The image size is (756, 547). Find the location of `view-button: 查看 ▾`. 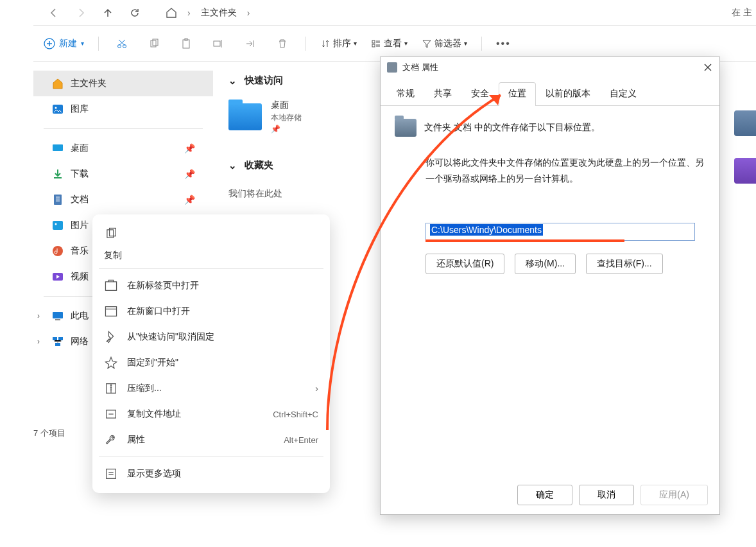

view-button: 查看 ▾ is located at coordinates (389, 44).